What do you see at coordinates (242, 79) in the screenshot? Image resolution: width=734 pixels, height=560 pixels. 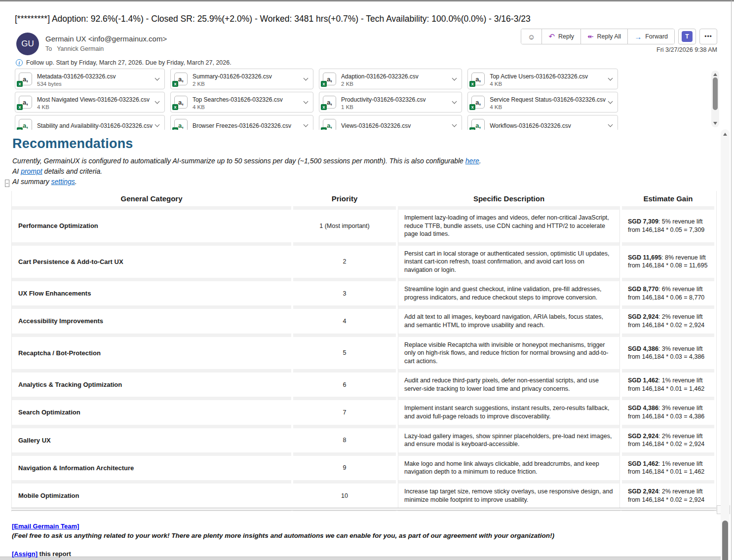 I see `attachment-chip: a,x Summary-031626-032326.csv2 KB` at bounding box center [242, 79].